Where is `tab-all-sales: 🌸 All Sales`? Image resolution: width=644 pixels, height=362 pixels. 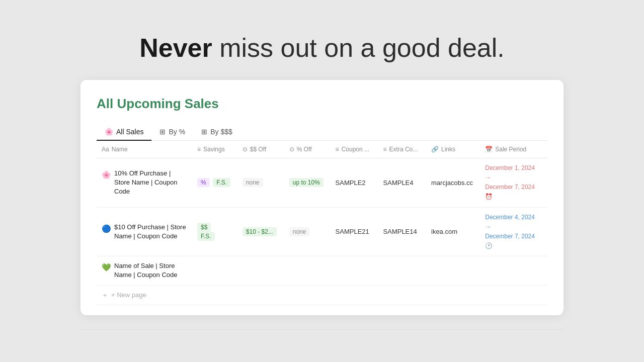 tab-all-sales: 🌸 All Sales is located at coordinates (124, 132).